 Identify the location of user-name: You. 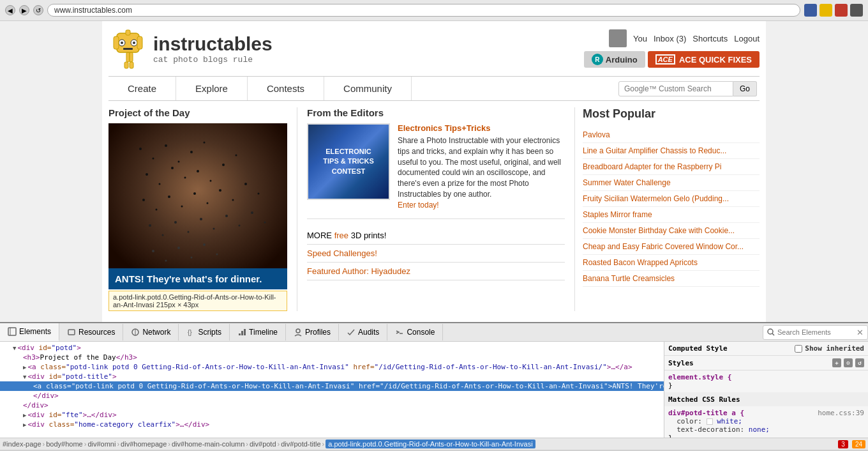
(640, 38).